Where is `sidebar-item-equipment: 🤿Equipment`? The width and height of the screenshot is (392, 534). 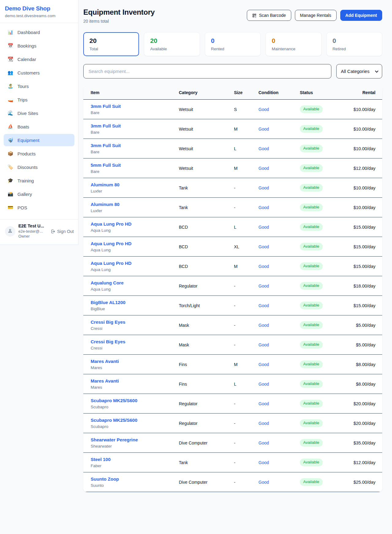 sidebar-item-equipment: 🤿Equipment is located at coordinates (39, 140).